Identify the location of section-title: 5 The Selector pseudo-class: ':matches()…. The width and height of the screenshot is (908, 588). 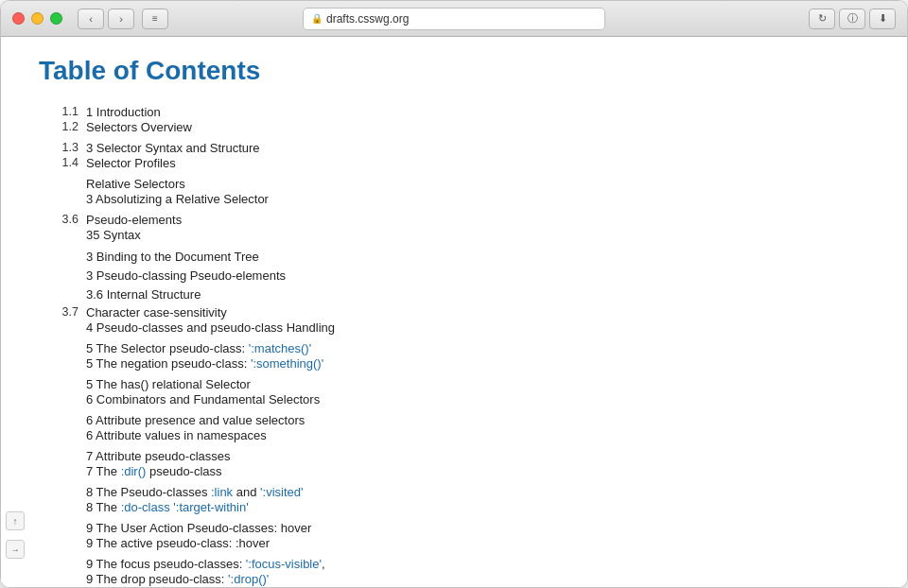
(199, 348).